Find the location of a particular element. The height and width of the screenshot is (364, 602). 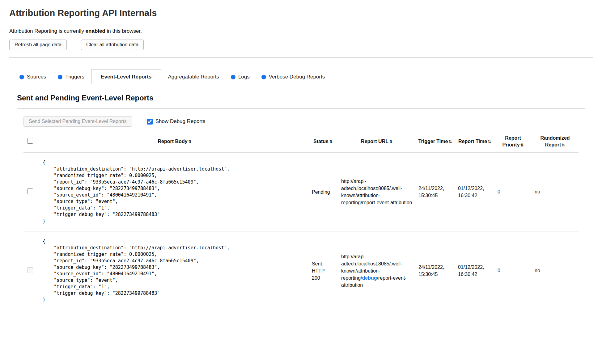

tab-label: Logs is located at coordinates (244, 77).